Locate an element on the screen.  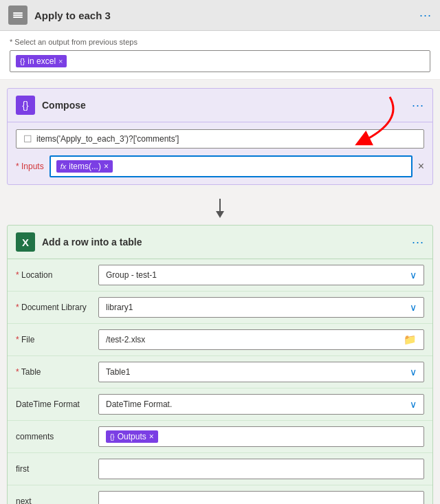
compose-title: Compose is located at coordinates (223, 105).